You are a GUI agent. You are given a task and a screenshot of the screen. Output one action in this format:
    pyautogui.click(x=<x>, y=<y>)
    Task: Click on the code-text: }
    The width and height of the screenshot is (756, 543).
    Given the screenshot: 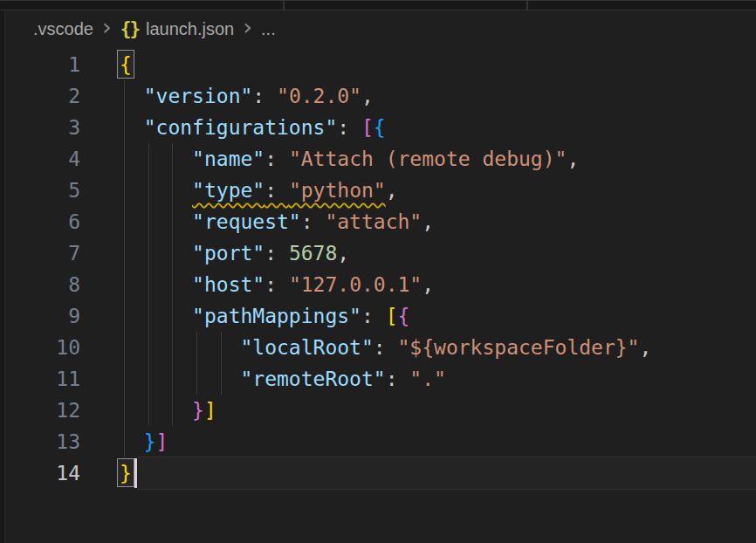 What is the action you would take?
    pyautogui.click(x=126, y=473)
    